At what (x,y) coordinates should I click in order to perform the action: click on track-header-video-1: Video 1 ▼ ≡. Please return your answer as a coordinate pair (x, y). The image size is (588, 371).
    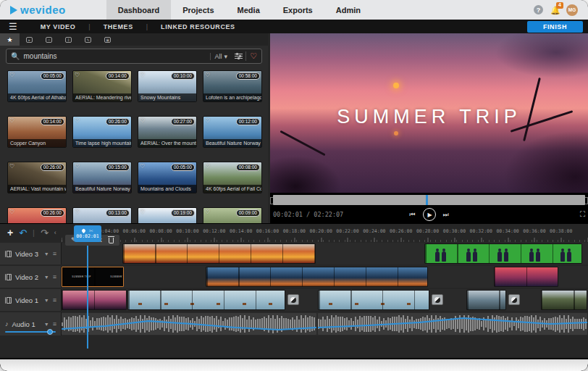
    Looking at the image, I should click on (30, 300).